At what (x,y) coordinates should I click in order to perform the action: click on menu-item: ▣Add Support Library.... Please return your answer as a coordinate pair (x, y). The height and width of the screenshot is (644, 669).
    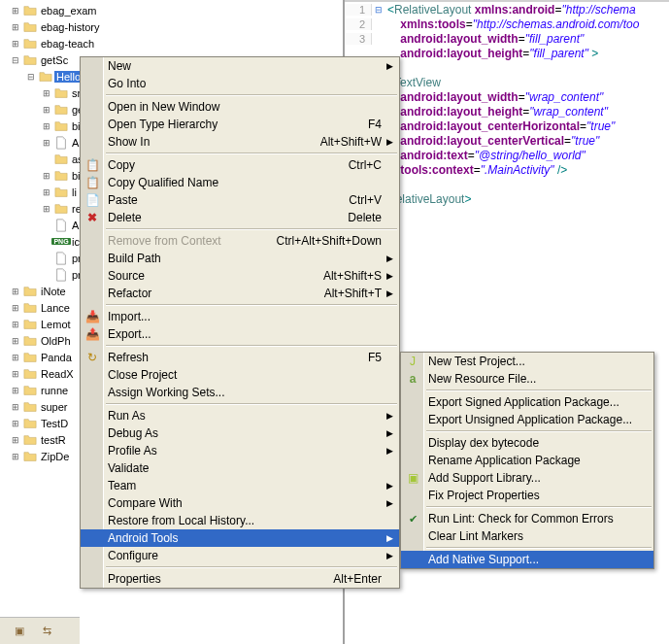
    Looking at the image, I should click on (527, 478).